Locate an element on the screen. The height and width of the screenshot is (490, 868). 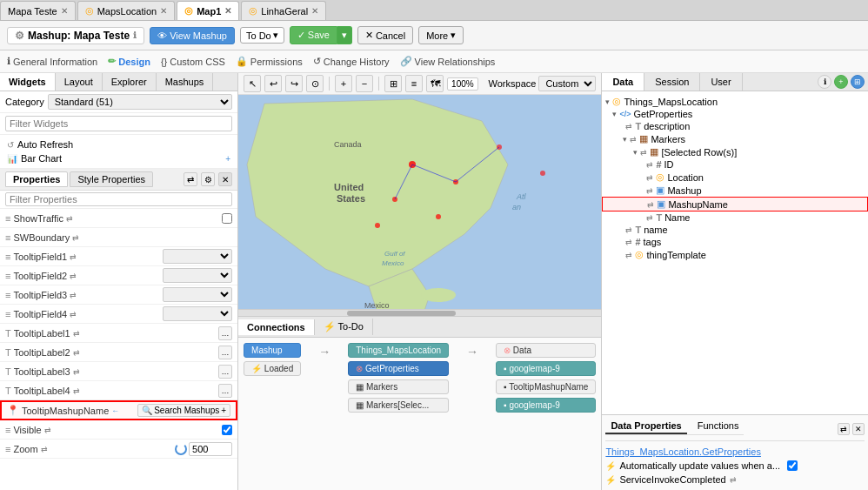
zoom-in-icon: + is located at coordinates (344, 84).